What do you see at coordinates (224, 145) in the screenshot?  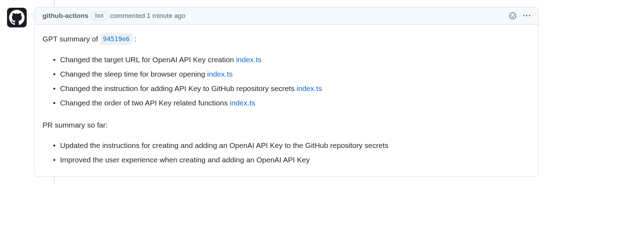 I see `summary-text: Updated the instructions for creating an…` at bounding box center [224, 145].